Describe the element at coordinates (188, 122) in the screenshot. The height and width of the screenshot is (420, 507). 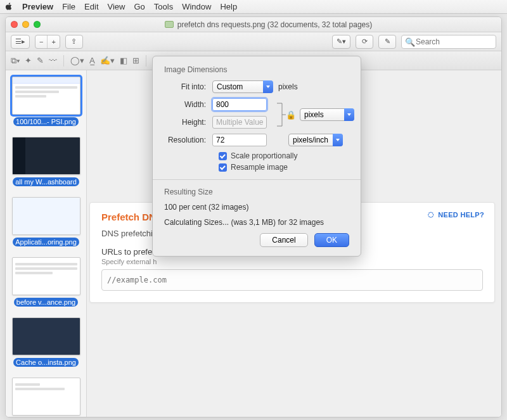
I see `height-label: Height:` at that location.